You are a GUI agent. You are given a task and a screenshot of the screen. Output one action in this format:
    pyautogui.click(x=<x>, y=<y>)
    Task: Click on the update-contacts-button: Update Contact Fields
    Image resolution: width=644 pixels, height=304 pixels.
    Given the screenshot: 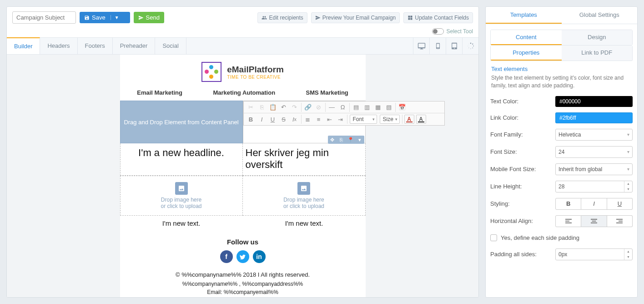 What is the action you would take?
    pyautogui.click(x=438, y=18)
    